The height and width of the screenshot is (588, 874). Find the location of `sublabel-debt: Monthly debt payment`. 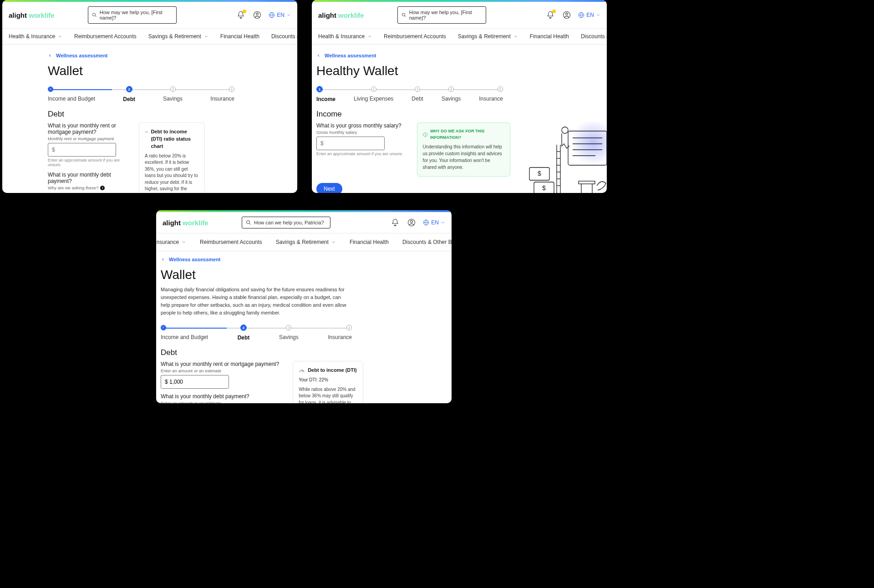

sublabel-debt: Monthly debt payment is located at coordinates (86, 193).